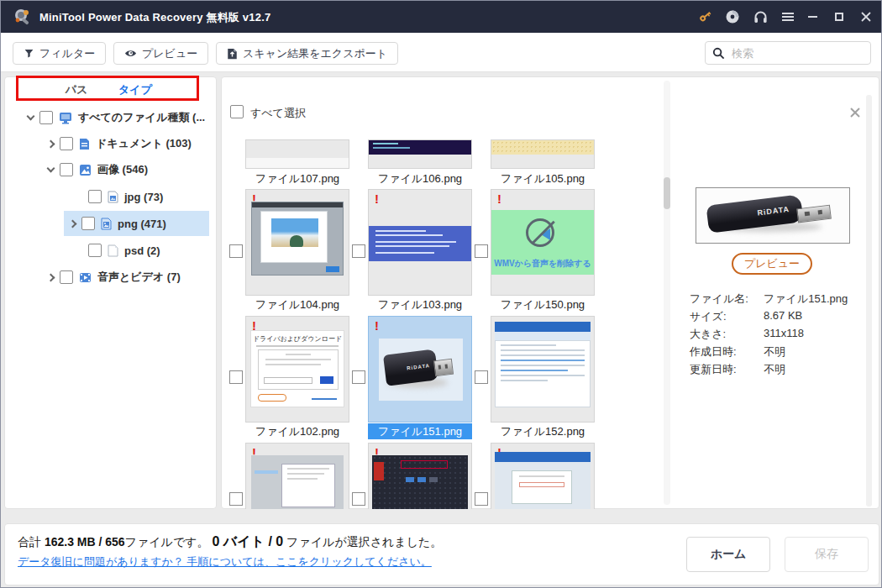 The width and height of the screenshot is (882, 588). What do you see at coordinates (278, 113) in the screenshot?
I see `select-all-label: すべて選択` at bounding box center [278, 113].